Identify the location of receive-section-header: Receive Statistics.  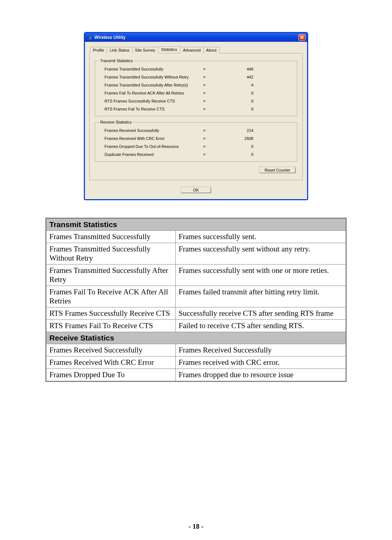
(196, 338).